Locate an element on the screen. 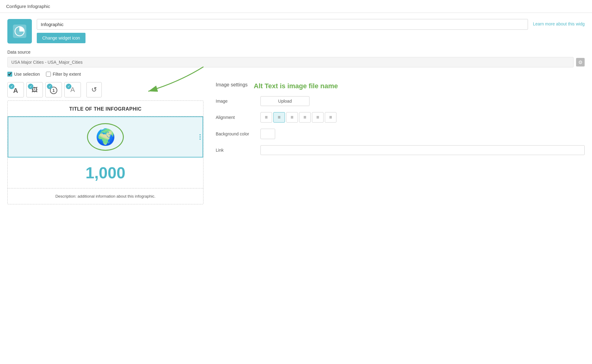  align-justify-left-icon: ≡ is located at coordinates (305, 117).